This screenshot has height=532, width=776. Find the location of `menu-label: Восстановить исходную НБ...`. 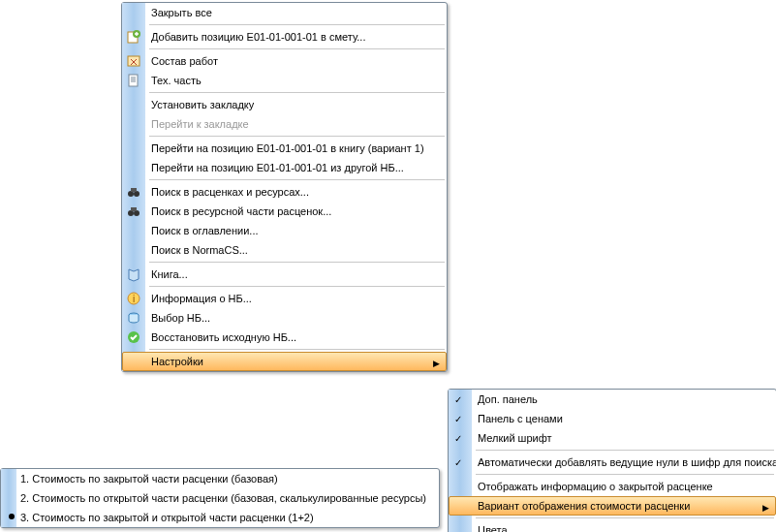

menu-label: Восстановить исходную НБ... is located at coordinates (224, 337).